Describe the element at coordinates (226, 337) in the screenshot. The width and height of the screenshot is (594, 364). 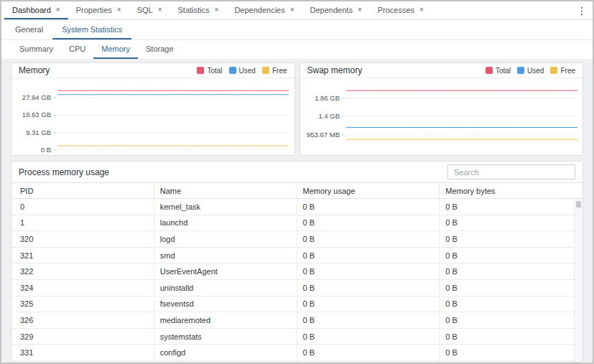
I see `table-cell: systemstats` at that location.